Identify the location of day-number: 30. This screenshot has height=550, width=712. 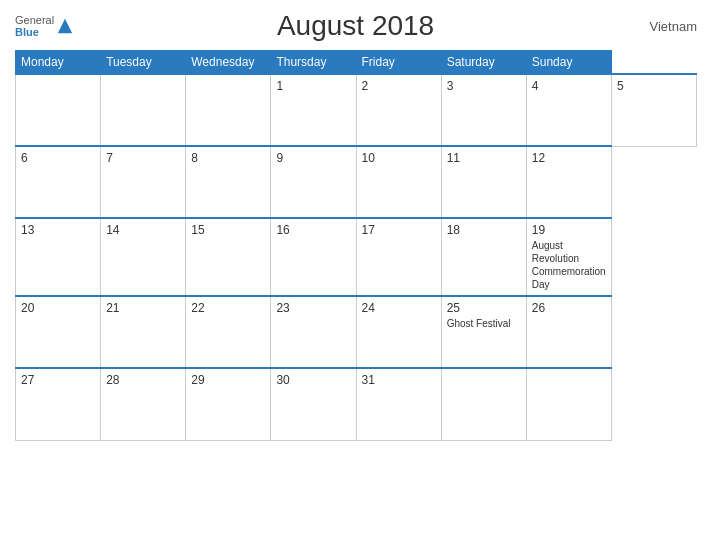
(313, 380).